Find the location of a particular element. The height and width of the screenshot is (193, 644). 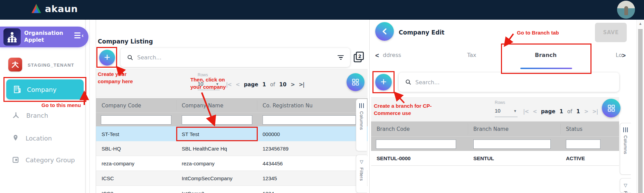

duplicate-view-icon: 2 is located at coordinates (359, 58).